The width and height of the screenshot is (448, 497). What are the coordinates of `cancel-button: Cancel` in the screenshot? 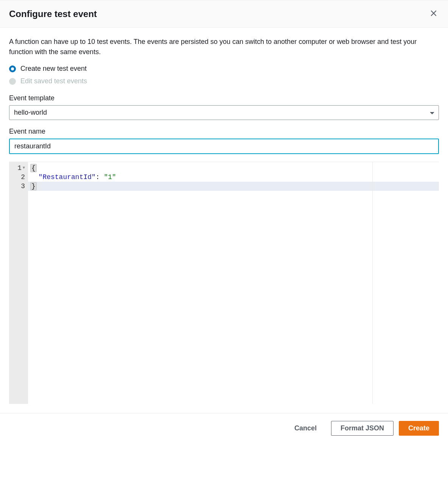 It's located at (306, 428).